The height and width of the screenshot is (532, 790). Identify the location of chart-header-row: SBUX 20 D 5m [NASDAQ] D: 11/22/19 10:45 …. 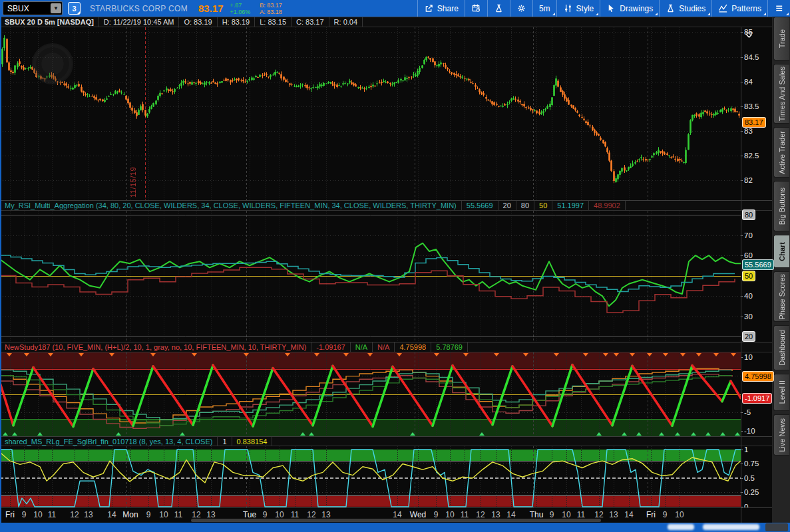
(386, 22).